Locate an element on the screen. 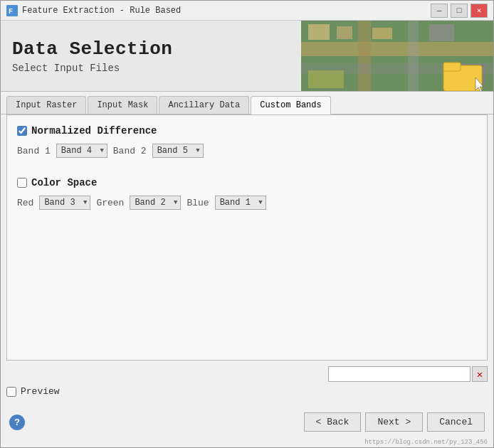 This screenshot has width=494, height=448. tab-ancillary-data: Ancillary Data is located at coordinates (204, 105).